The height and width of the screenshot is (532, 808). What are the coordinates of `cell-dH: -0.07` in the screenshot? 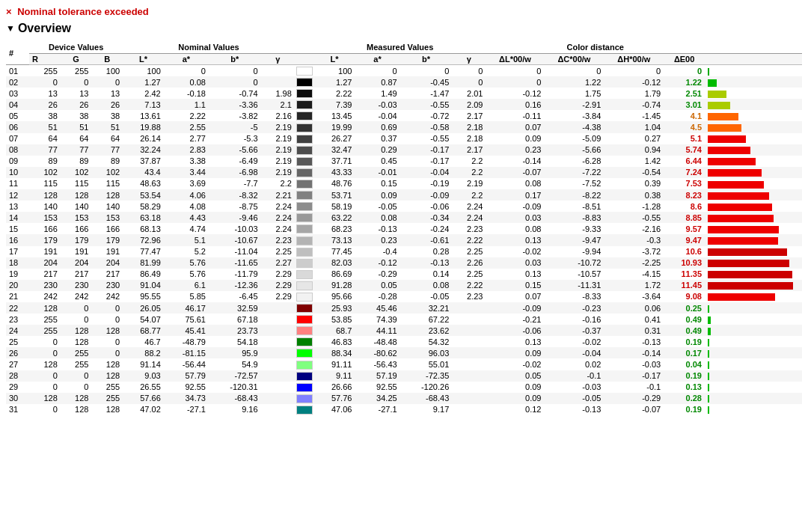 It's located at (634, 410).